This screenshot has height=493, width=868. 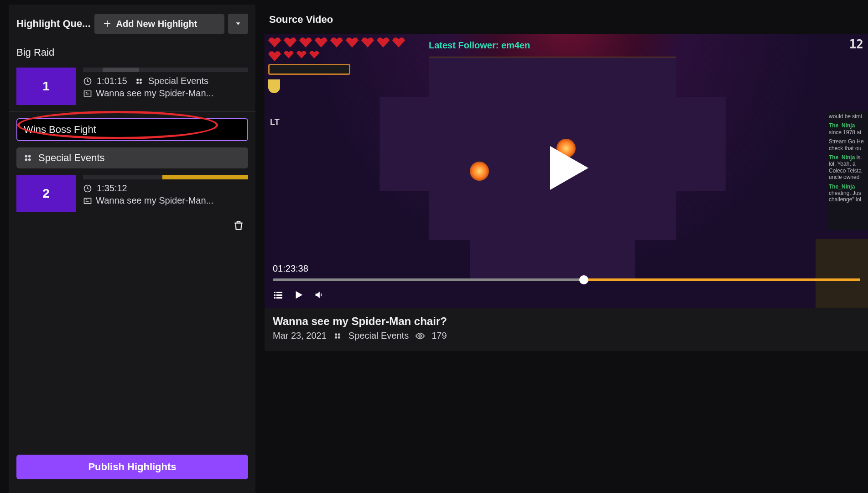 I want to click on volume-button, so click(x=319, y=295).